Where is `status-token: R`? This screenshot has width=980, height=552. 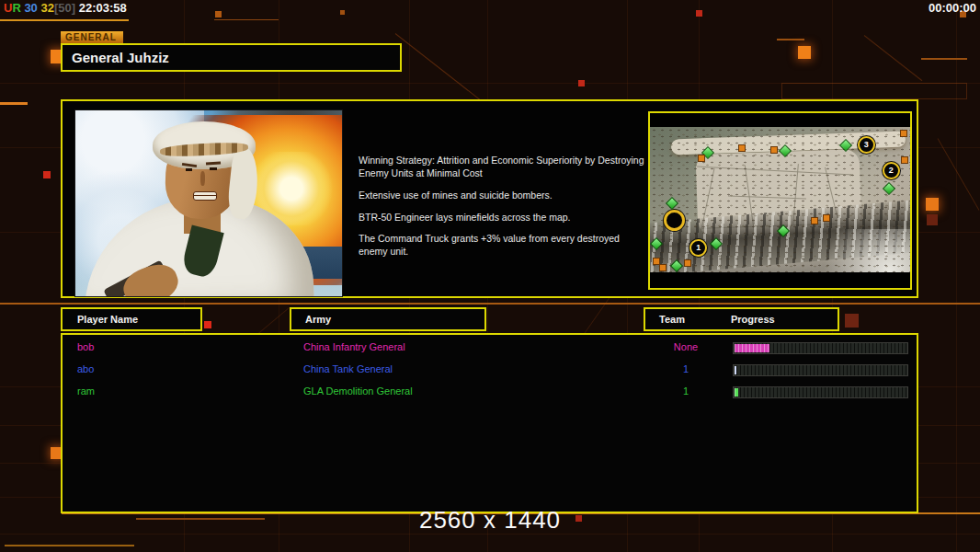 status-token: R is located at coordinates (17, 7).